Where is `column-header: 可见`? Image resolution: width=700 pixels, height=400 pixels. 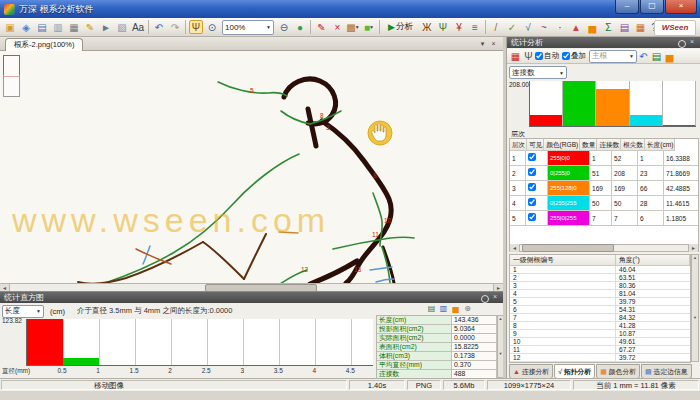
column-header: 可见 is located at coordinates (536, 145).